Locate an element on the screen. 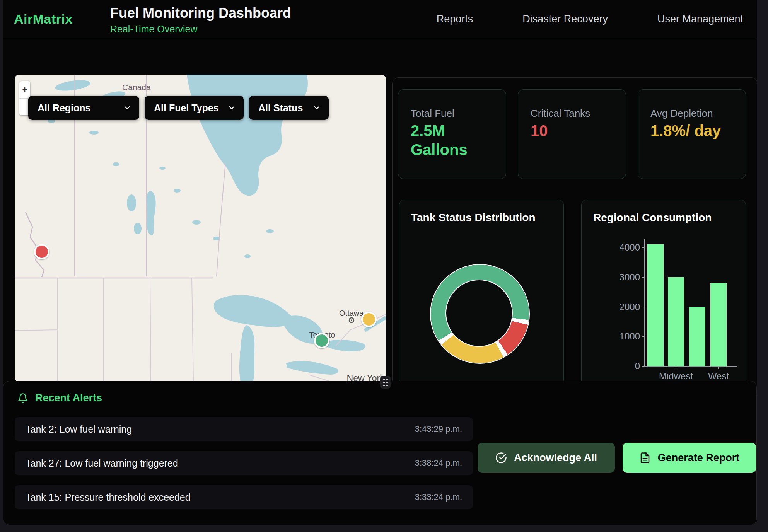 Image resolution: width=768 pixels, height=532 pixels. page-title: Fuel Monitoring Dashboard is located at coordinates (201, 13).